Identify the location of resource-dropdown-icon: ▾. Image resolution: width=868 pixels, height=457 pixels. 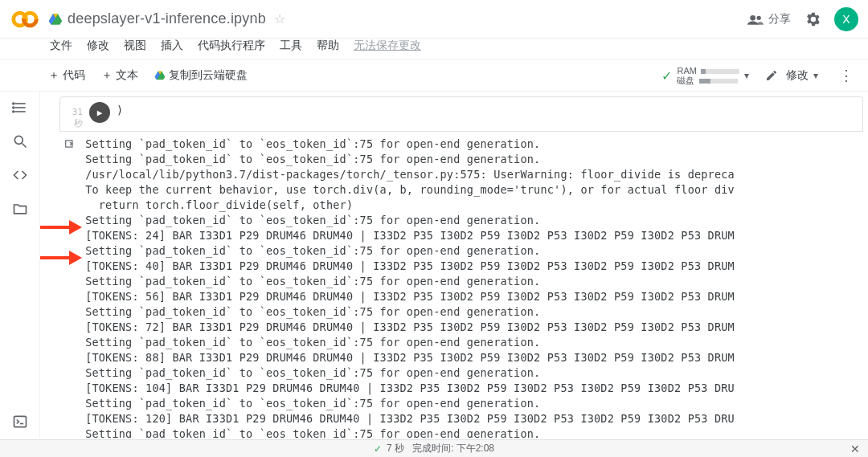
(747, 75).